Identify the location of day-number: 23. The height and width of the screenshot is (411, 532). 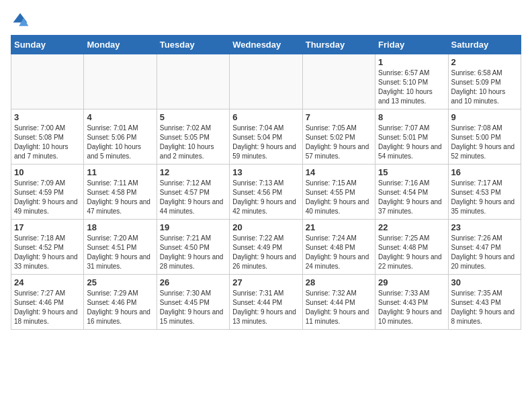
(485, 227).